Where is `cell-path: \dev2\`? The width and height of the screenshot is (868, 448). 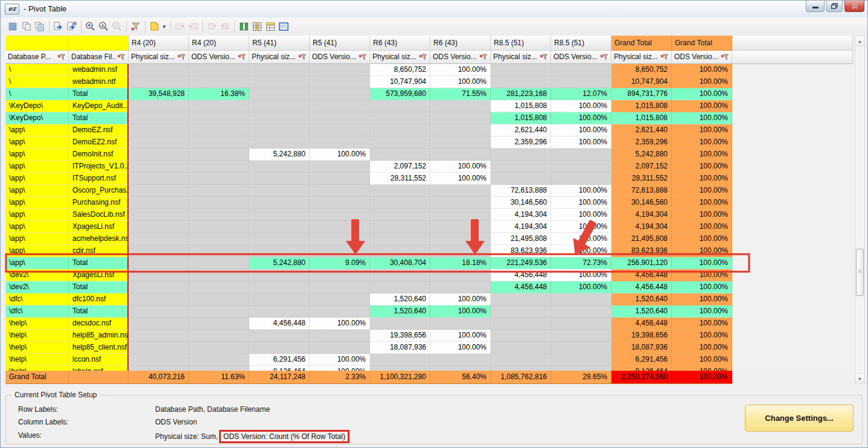 cell-path: \dev2\ is located at coordinates (37, 275).